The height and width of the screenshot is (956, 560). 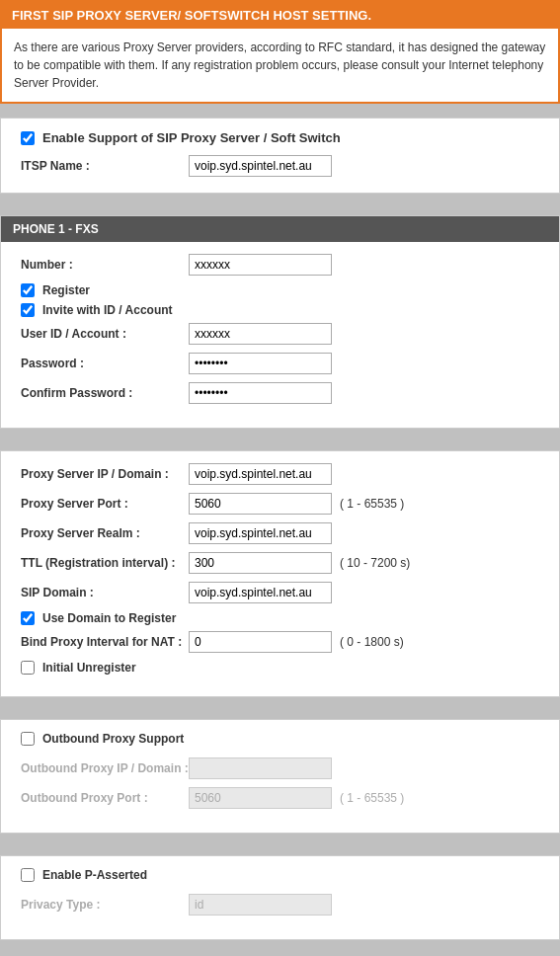 I want to click on use-domain-checkbox, so click(x=28, y=618).